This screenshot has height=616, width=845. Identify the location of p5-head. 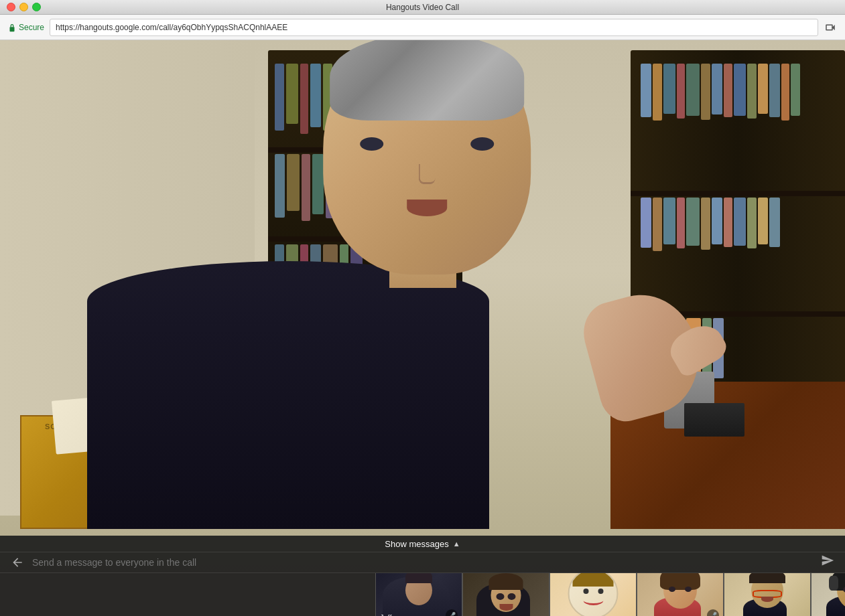
(767, 591).